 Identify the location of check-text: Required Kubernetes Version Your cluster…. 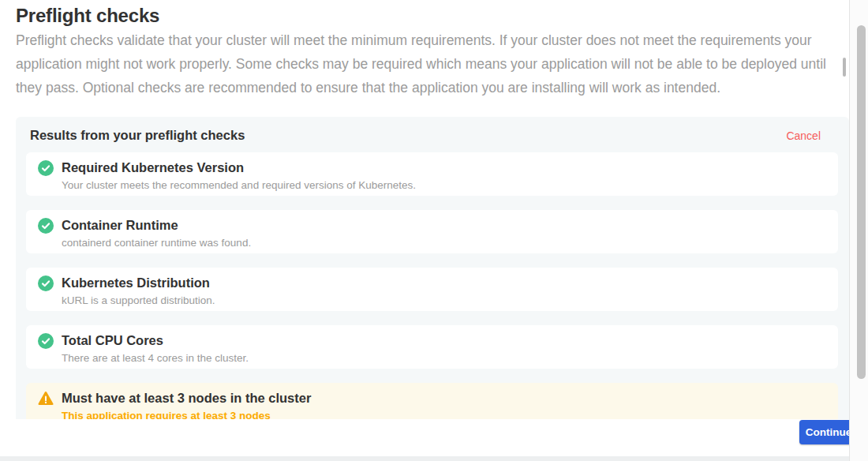
(238, 175).